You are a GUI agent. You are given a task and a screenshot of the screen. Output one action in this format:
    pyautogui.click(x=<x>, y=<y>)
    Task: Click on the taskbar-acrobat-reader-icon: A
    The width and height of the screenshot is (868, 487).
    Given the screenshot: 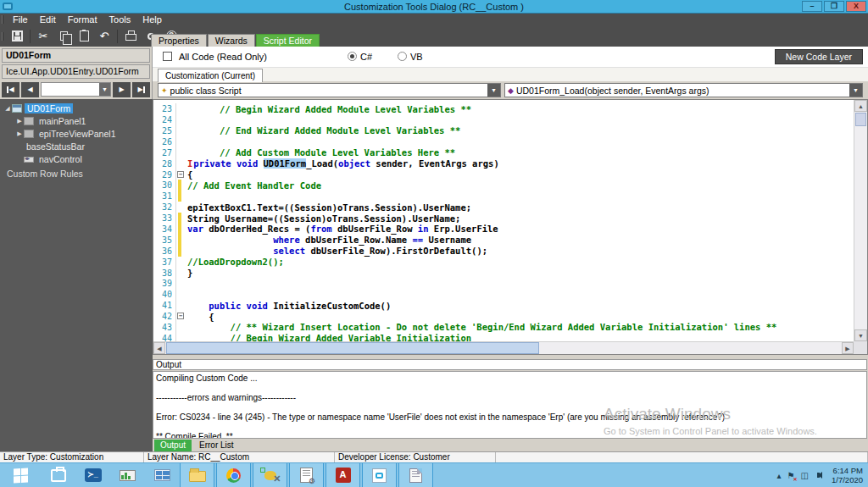 What is the action you would take?
    pyautogui.click(x=342, y=475)
    